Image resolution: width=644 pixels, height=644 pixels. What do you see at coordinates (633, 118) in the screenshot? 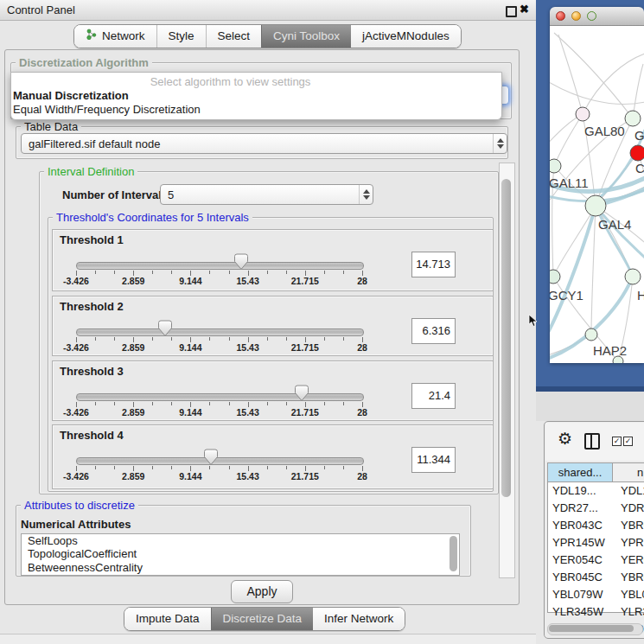
I see `network-node-ga` at bounding box center [633, 118].